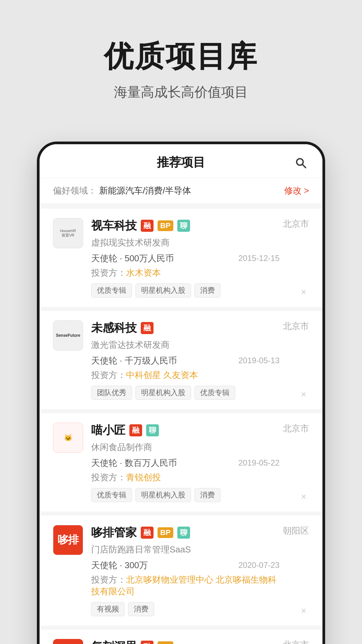 Image resolution: width=362 pixels, height=644 pixels. What do you see at coordinates (185, 478) in the screenshot?
I see `investor-row: 投资方：青锐创投` at bounding box center [185, 478].